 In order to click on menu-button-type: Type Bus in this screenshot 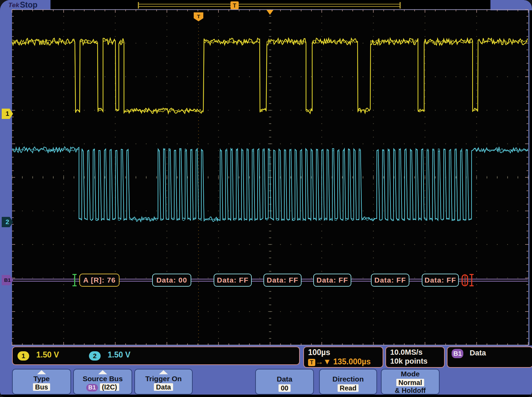, I will do `click(42, 382)`.